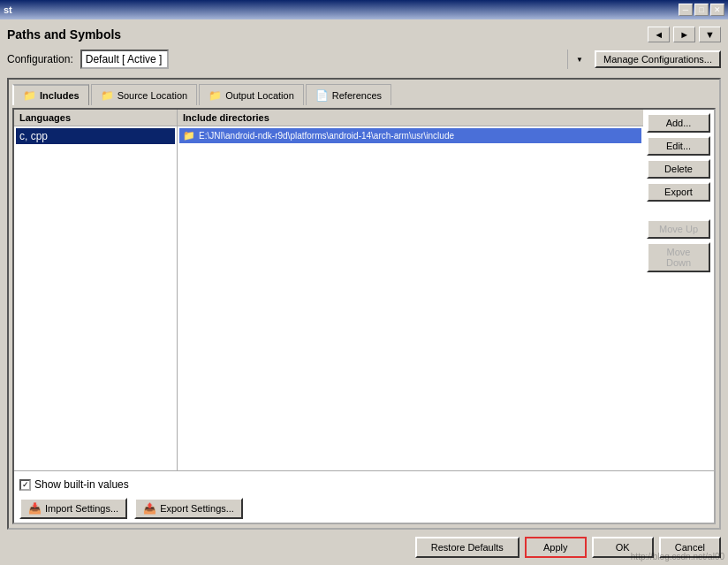 Image resolution: width=728 pixels, height=565 pixels. I want to click on close-button: ✕, so click(717, 10).